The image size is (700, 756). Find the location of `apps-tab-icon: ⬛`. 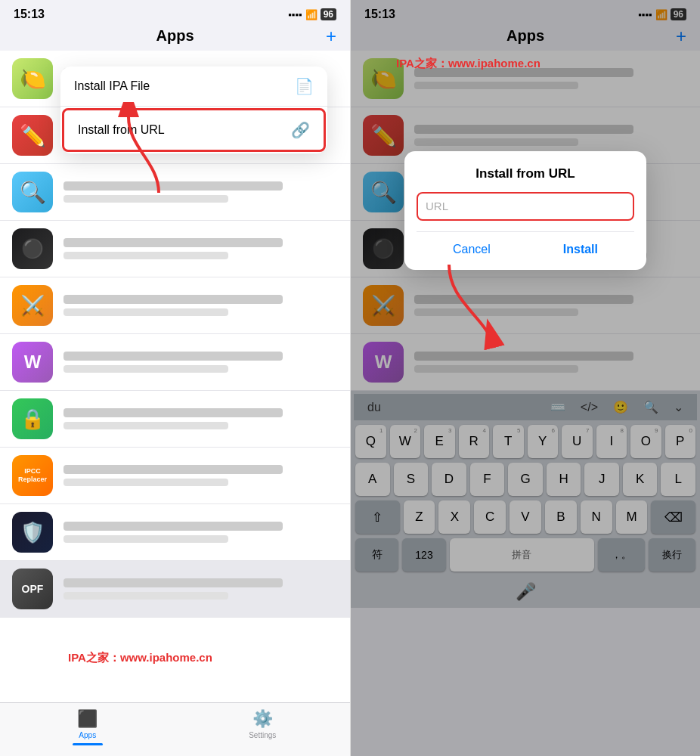

apps-tab-icon: ⬛ is located at coordinates (88, 719).